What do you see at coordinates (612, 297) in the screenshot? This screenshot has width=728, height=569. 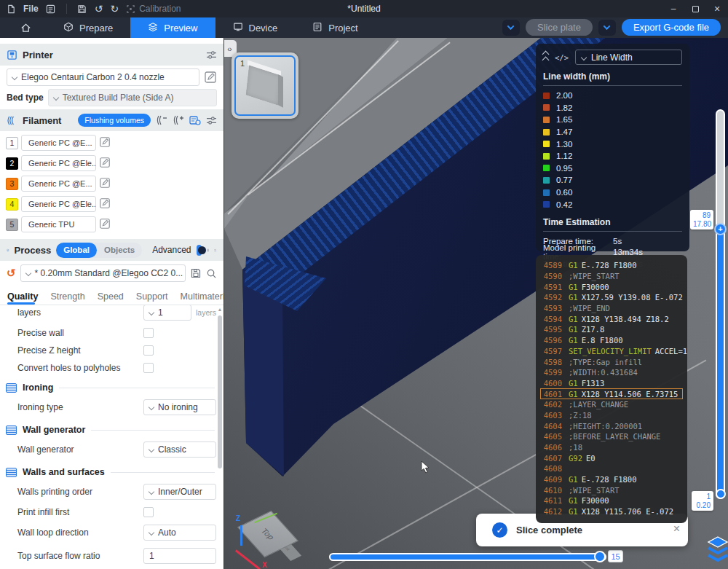 I see `gcode-line: 4592G1X127.59 Y139.08 E-.072` at bounding box center [612, 297].